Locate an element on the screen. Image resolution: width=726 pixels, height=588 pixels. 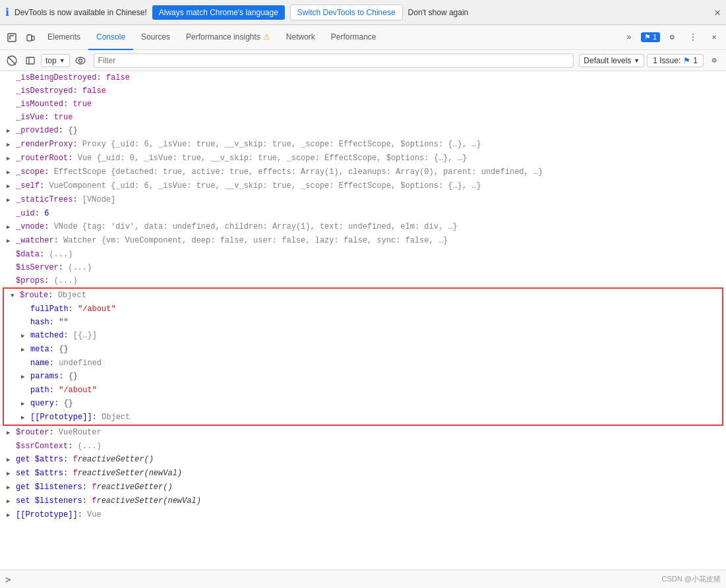
prop-val: (...) is located at coordinates (61, 254).